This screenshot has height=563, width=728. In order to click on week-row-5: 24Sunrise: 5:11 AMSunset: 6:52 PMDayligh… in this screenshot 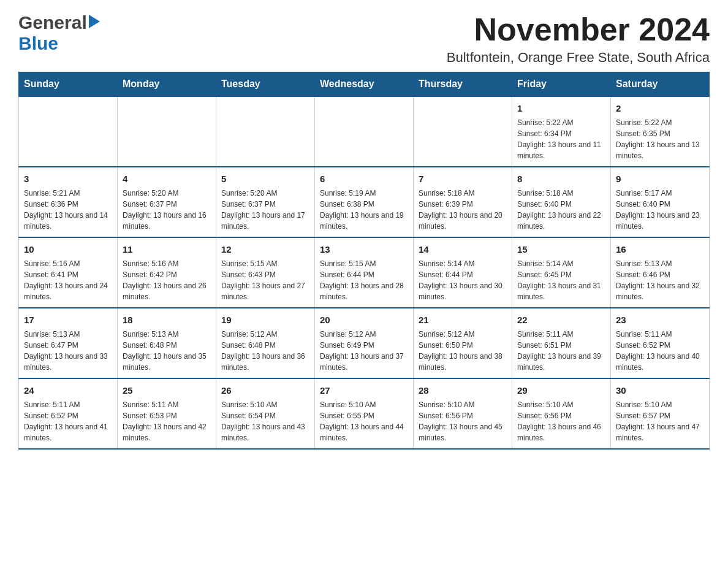, I will do `click(364, 413)`.